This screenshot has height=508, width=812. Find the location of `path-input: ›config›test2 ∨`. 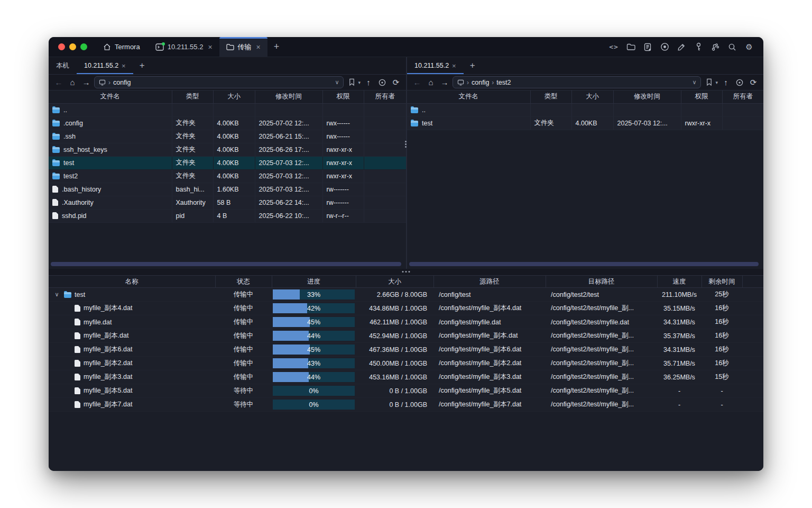

path-input: ›config›test2 ∨ is located at coordinates (577, 83).